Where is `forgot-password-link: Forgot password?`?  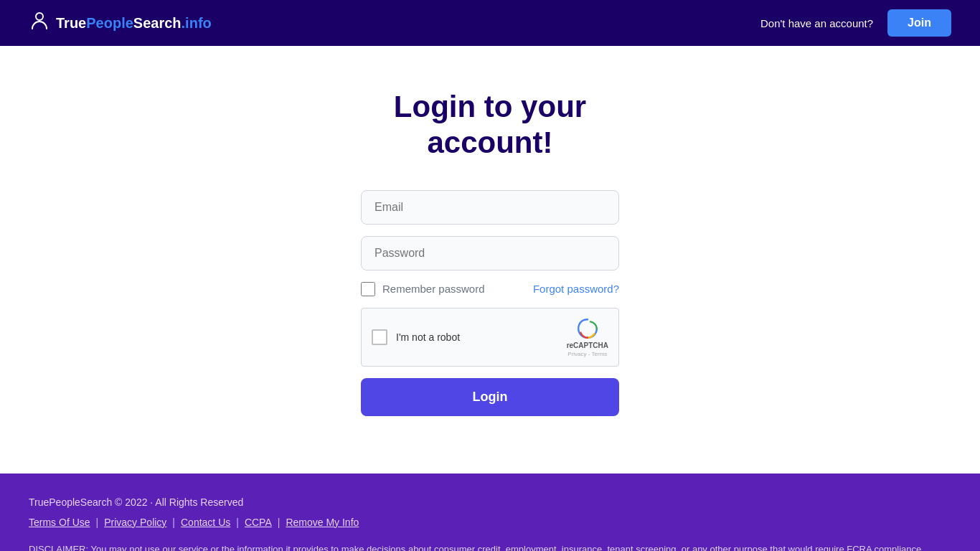
forgot-password-link: Forgot password? is located at coordinates (576, 288).